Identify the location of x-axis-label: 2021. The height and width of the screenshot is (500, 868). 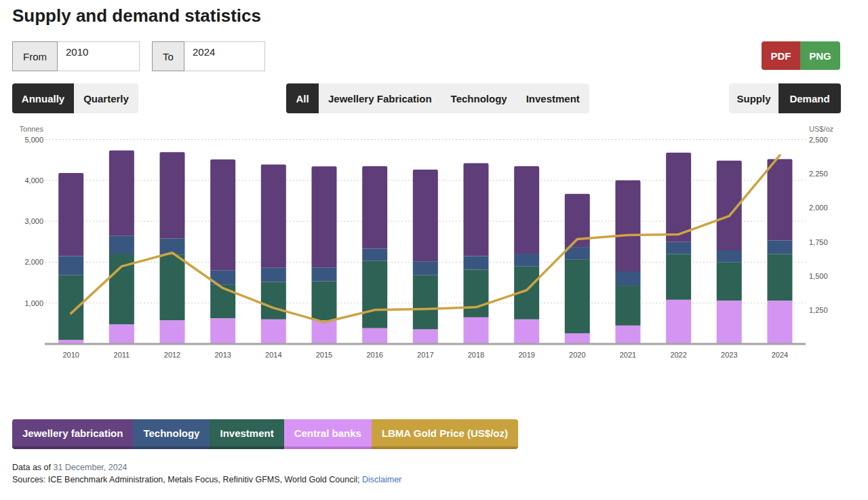
(628, 355).